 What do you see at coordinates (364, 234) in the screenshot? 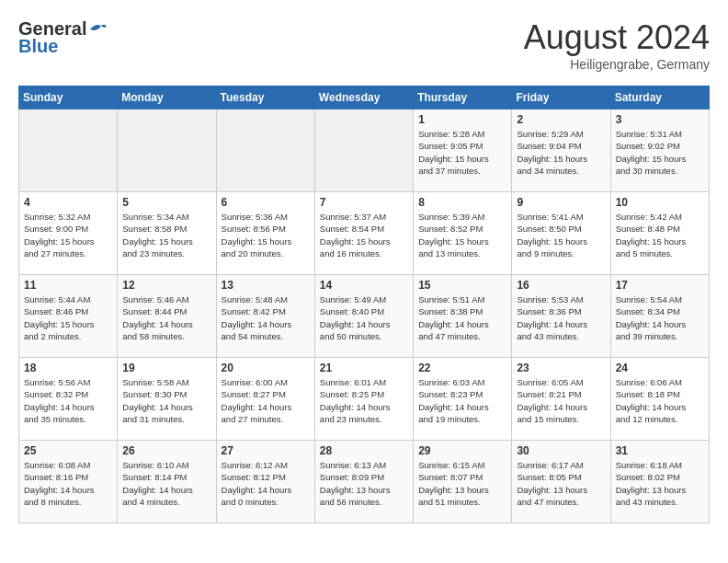
I see `week-row-2: 4Sunrise: 5:32 AMSunset: 9:00 PMDaylight…` at bounding box center [364, 234].